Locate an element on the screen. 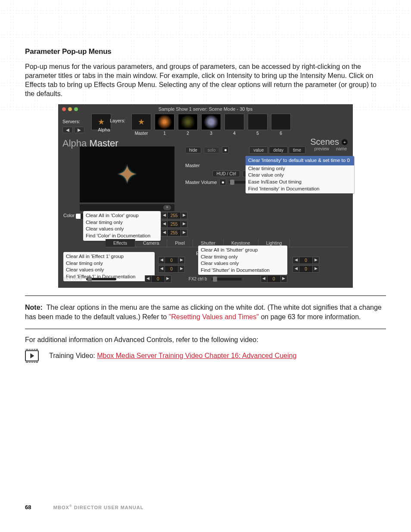 This screenshot has height=532, width=411. nav-right-button: ▶ is located at coordinates (79, 130).